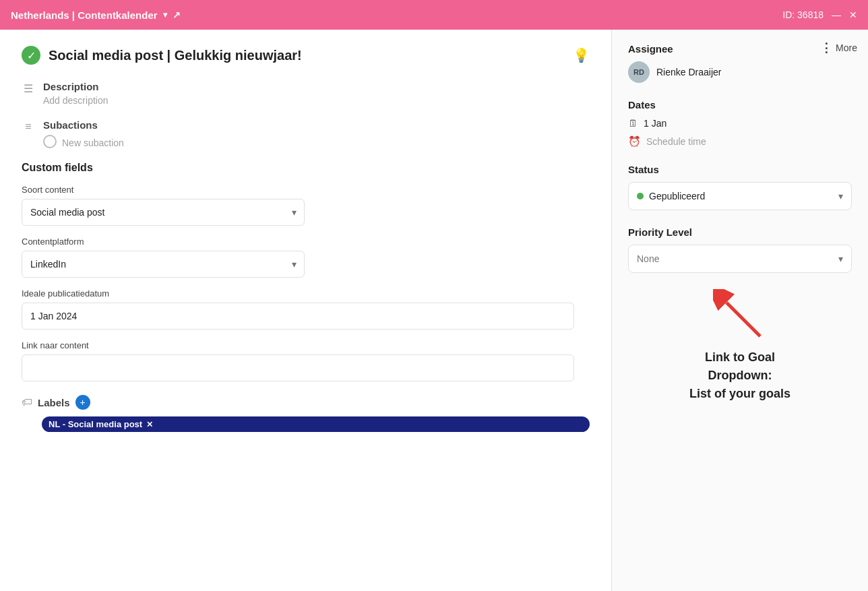 Image resolution: width=868 pixels, height=591 pixels. Describe the element at coordinates (306, 425) in the screenshot. I see `label-tags-container: NL - Social media post ✕` at that location.